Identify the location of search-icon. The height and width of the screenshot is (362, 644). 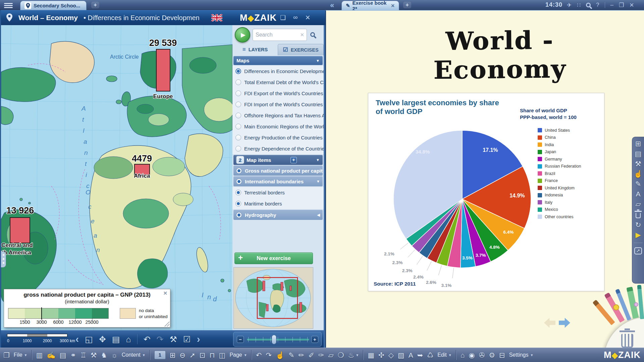
(588, 5).